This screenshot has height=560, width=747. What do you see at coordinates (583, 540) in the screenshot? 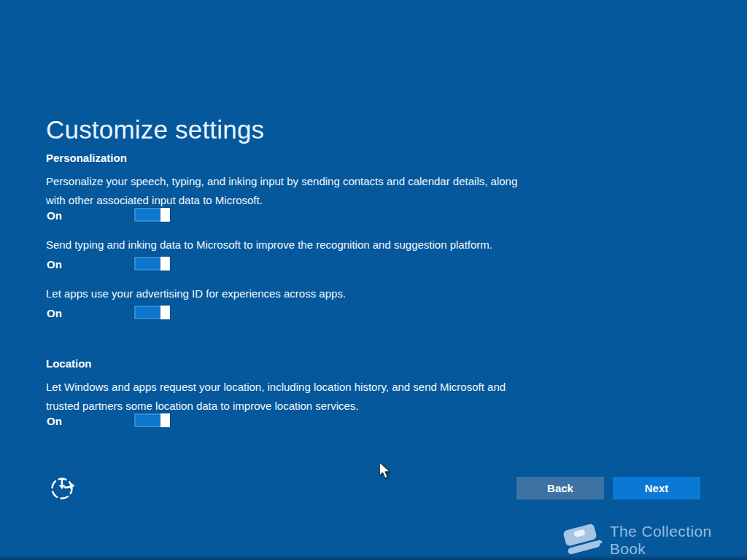
I see `book-icon` at bounding box center [583, 540].